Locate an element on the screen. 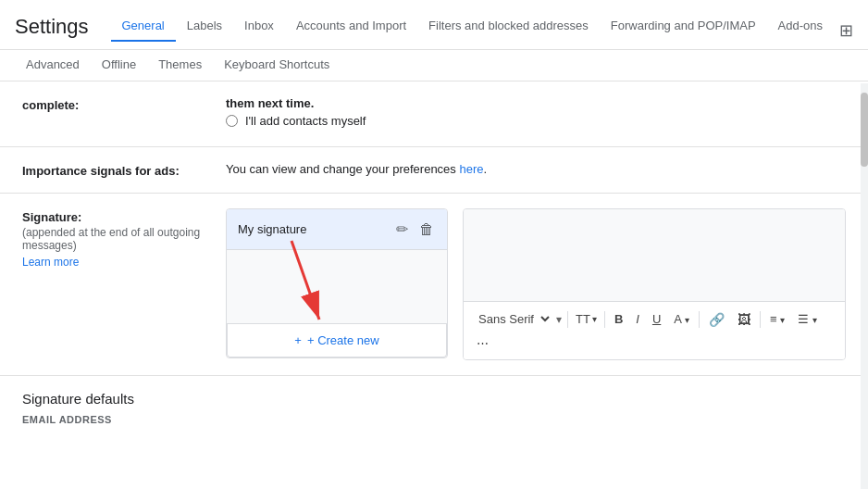 This screenshot has width=868, height=489. signature-preview-area is located at coordinates (337, 287).